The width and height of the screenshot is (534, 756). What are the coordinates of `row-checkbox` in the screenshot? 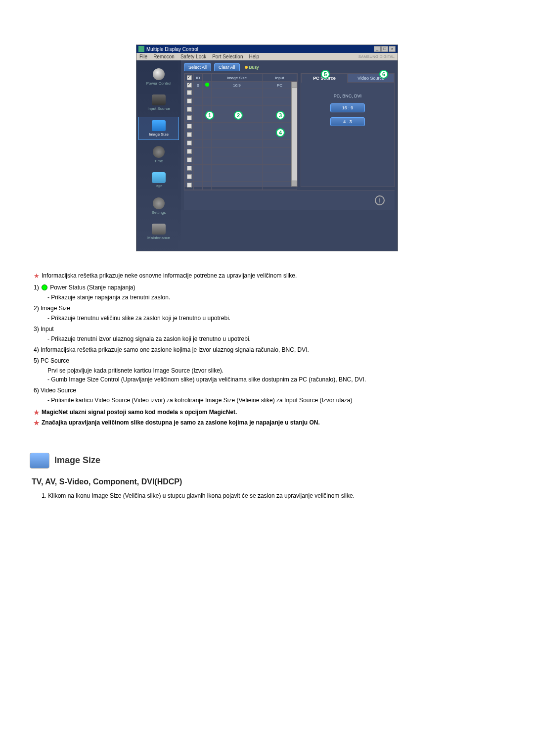 It's located at (189, 85).